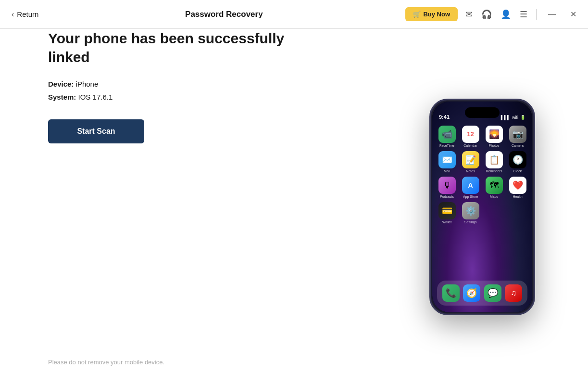 The width and height of the screenshot is (588, 385). Describe the element at coordinates (494, 171) in the screenshot. I see `reminders-label: Reminders` at that location.